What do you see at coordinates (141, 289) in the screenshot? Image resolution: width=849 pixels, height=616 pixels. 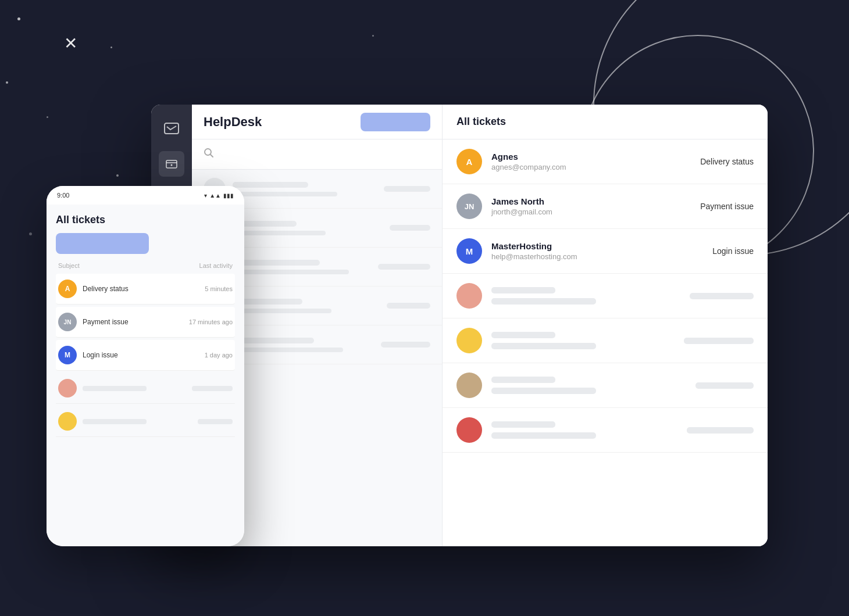 I see `phone-subject-1: Delivery status` at bounding box center [141, 289].